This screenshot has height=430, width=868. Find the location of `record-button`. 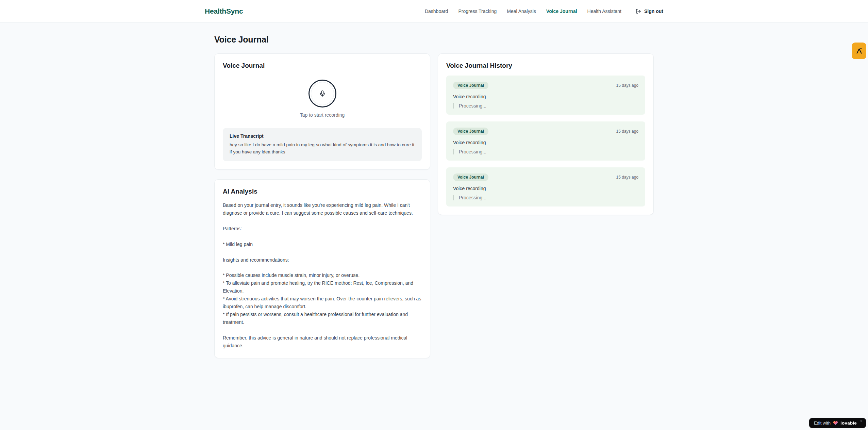

record-button is located at coordinates (322, 94).